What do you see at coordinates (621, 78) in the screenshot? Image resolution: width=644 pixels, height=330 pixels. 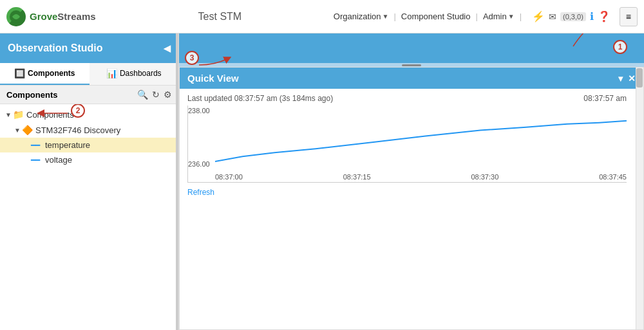 I see `quick-view-dropdown: ▾` at bounding box center [621, 78].